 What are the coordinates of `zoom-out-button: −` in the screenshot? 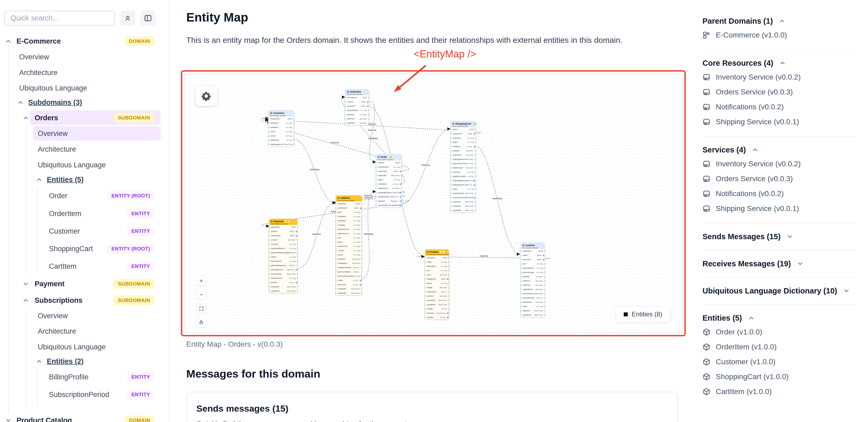 It's located at (202, 295).